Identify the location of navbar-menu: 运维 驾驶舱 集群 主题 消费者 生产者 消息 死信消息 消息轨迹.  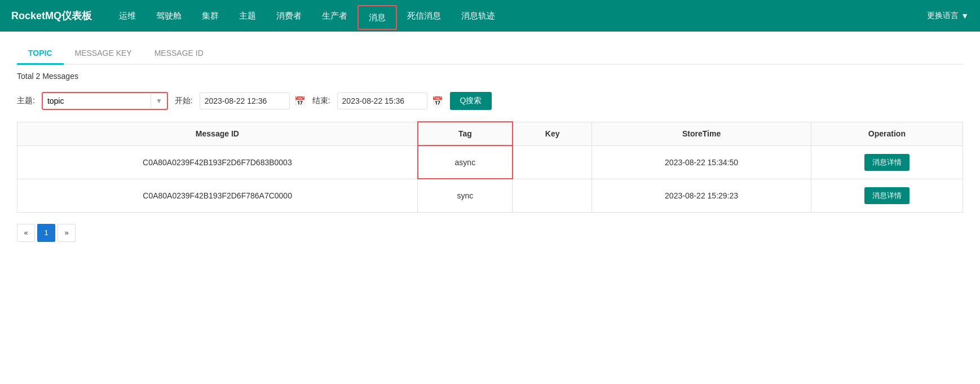
(518, 16).